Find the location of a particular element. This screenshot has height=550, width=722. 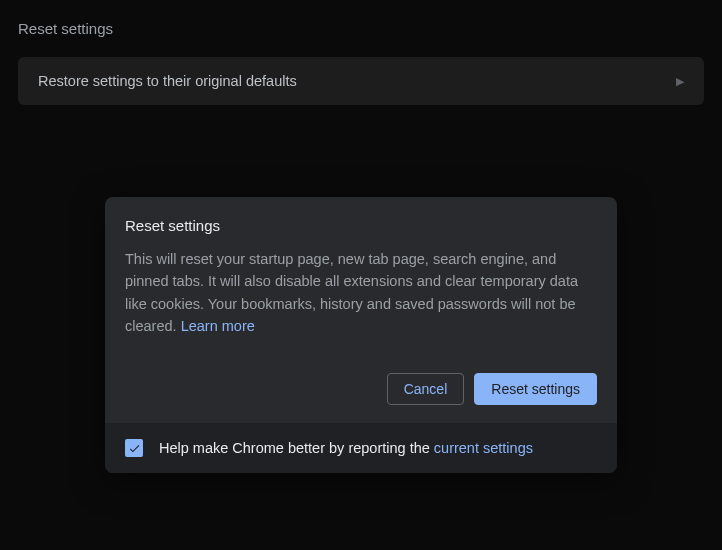

reset-settings-button: Reset settings is located at coordinates (536, 389).